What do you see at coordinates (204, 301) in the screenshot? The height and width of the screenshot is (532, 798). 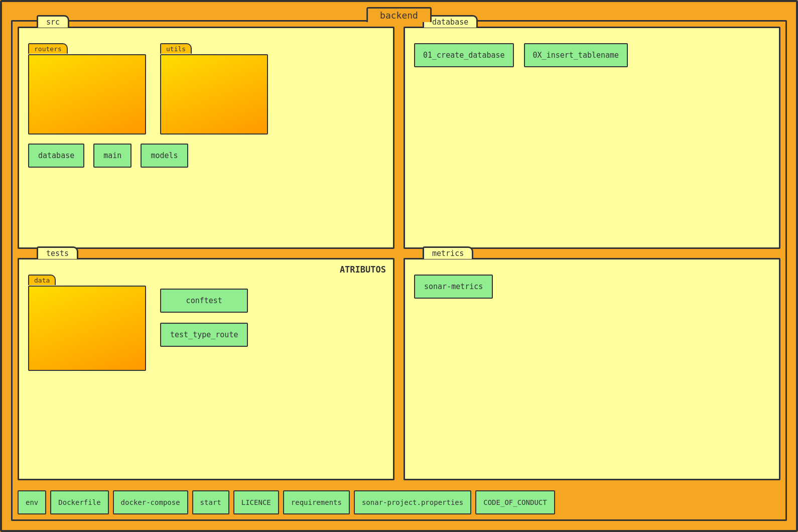 I see `tests-file-conftest: conftest` at bounding box center [204, 301].